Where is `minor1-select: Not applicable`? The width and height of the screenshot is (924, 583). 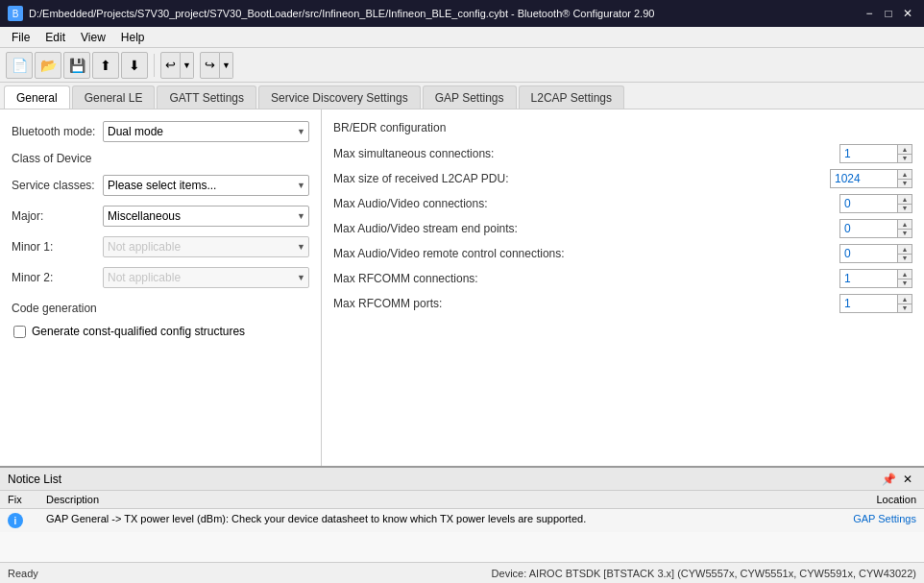 minor1-select: Not applicable is located at coordinates (206, 247).